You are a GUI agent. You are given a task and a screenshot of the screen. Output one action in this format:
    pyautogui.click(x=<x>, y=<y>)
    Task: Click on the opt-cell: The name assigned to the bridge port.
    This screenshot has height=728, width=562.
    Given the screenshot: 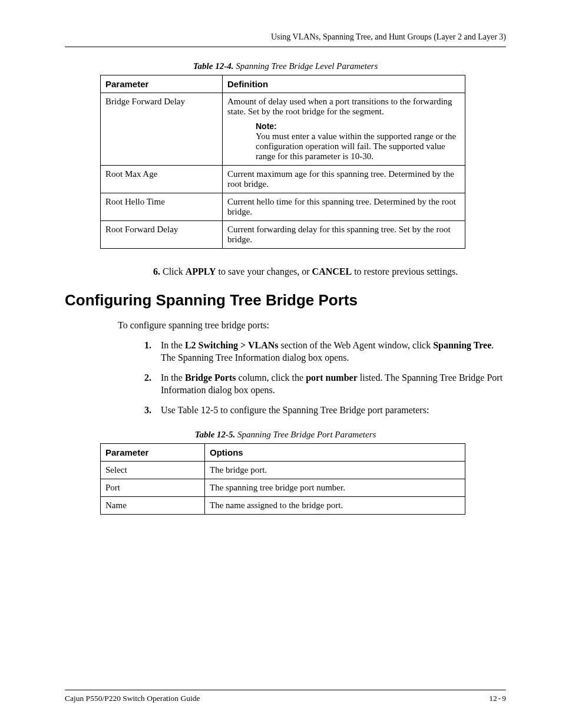 What is the action you would take?
    pyautogui.click(x=335, y=505)
    